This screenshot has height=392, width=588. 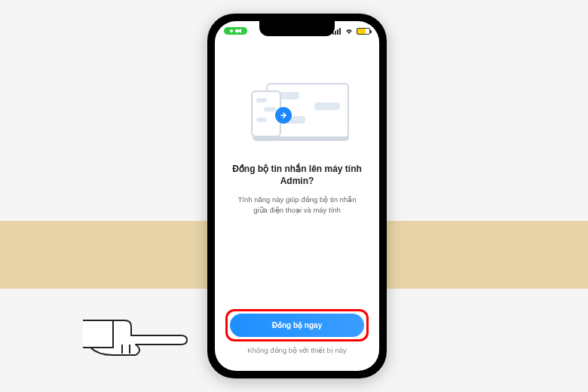 I want to click on sync-heading: Đồng bộ tin nhắn lên máy tính Admin?, so click(x=297, y=175).